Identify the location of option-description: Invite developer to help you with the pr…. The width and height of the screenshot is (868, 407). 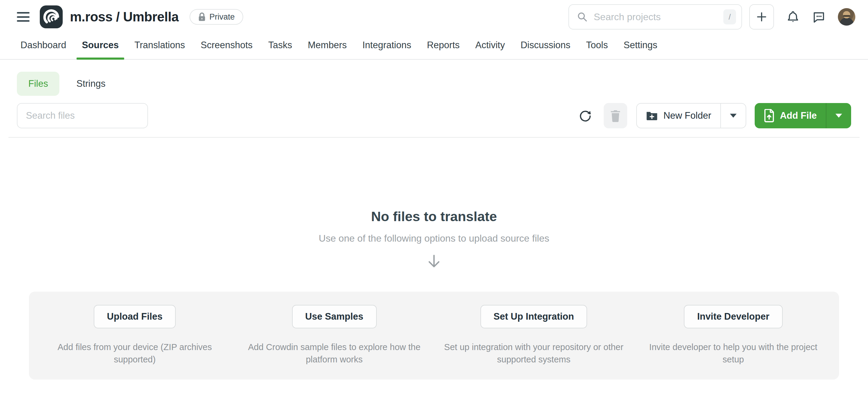
(733, 353).